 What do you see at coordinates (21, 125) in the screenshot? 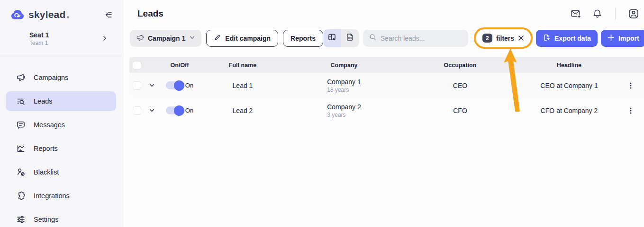
I see `chat-bubble-icon` at bounding box center [21, 125].